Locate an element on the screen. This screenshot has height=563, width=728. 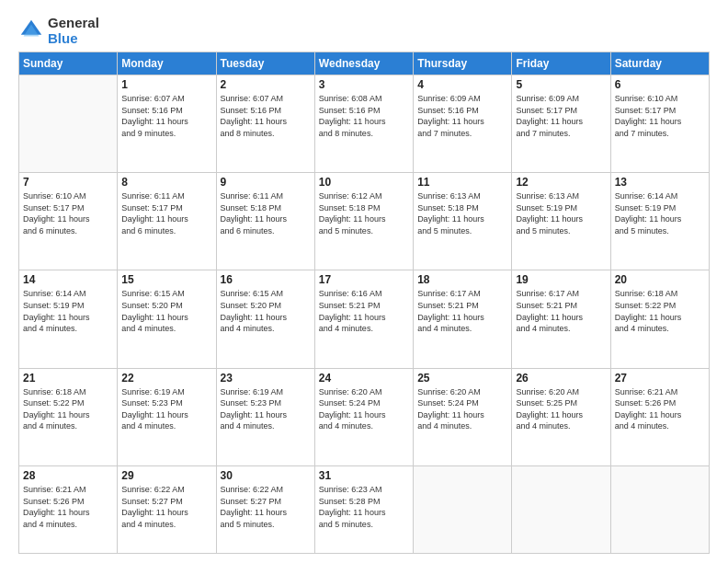
day-cell: 7Sunrise: 6:10 AM Sunset: 5:17 PM Daylig… is located at coordinates (68, 222).